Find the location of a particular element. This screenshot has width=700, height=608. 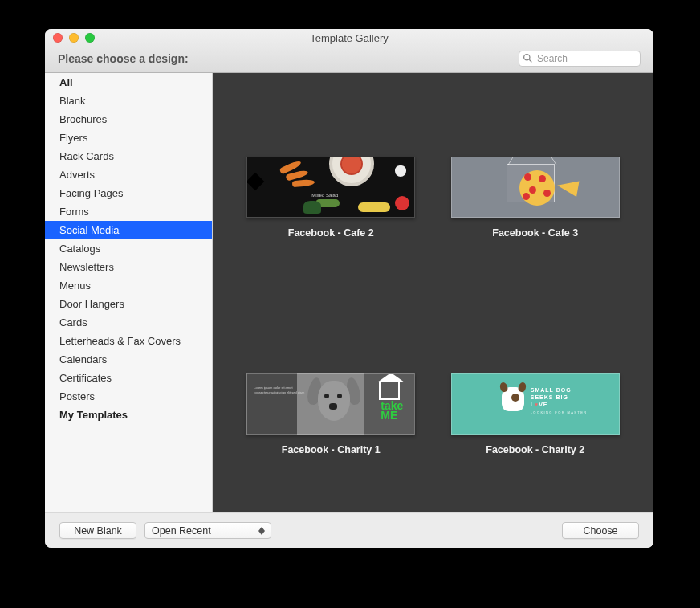

dog-graphic is located at coordinates (334, 405).